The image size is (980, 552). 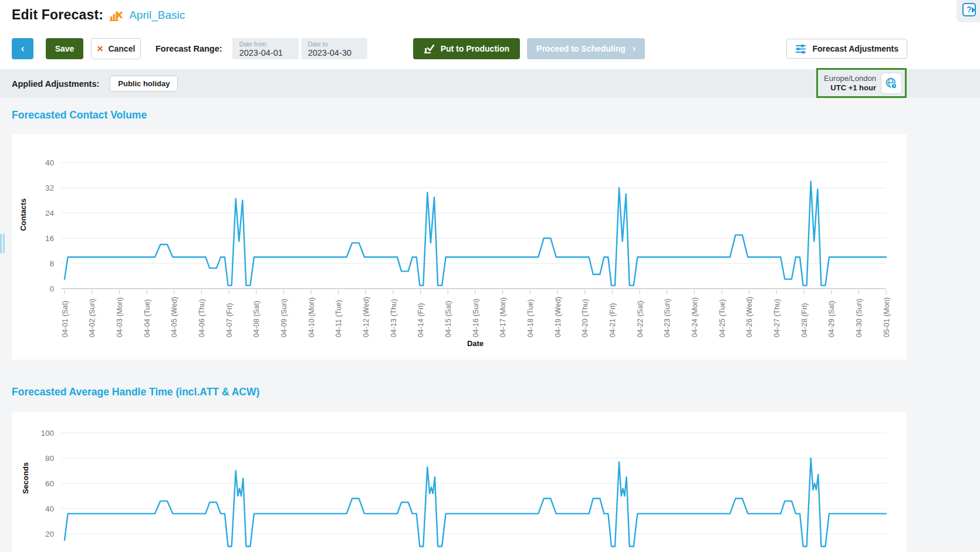 What do you see at coordinates (229, 320) in the screenshot?
I see `x-tick-label: 04-07 (Fri)` at bounding box center [229, 320].